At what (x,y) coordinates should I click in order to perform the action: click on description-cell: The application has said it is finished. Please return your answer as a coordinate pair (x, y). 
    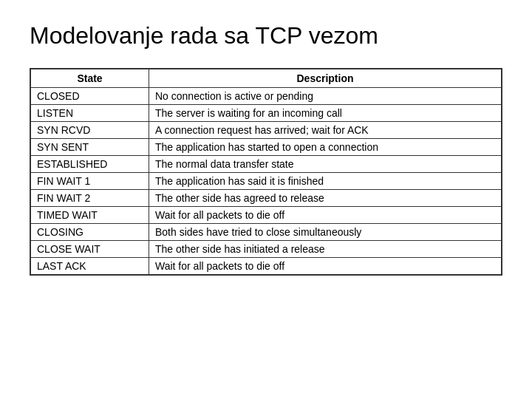
    Looking at the image, I should click on (325, 182).